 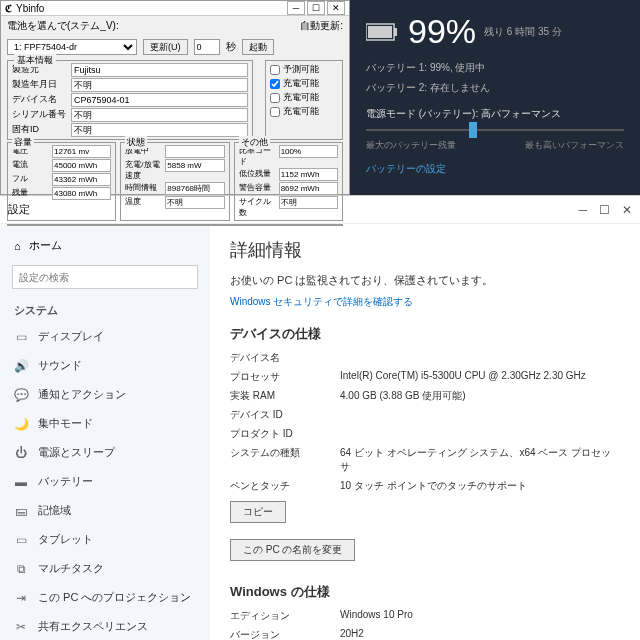 What do you see at coordinates (71, 568) in the screenshot?
I see `sidebar-label: マルチタスク` at bounding box center [71, 568].